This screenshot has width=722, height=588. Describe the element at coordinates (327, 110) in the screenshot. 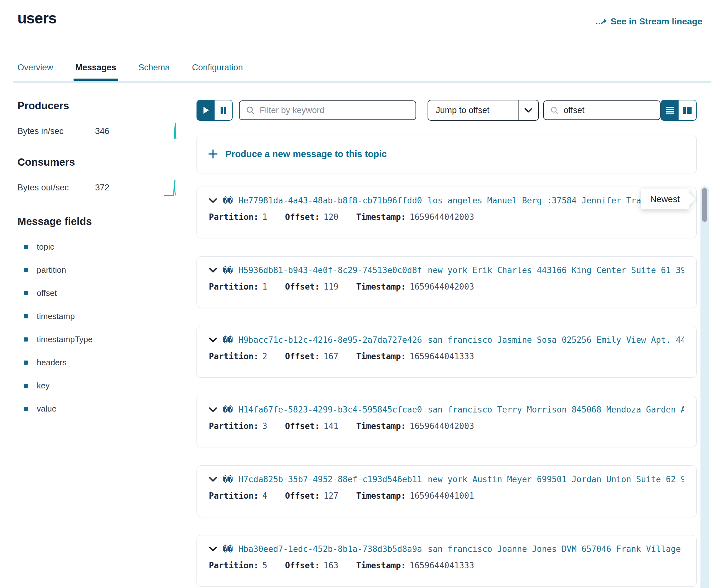

I see `filter-field` at that location.